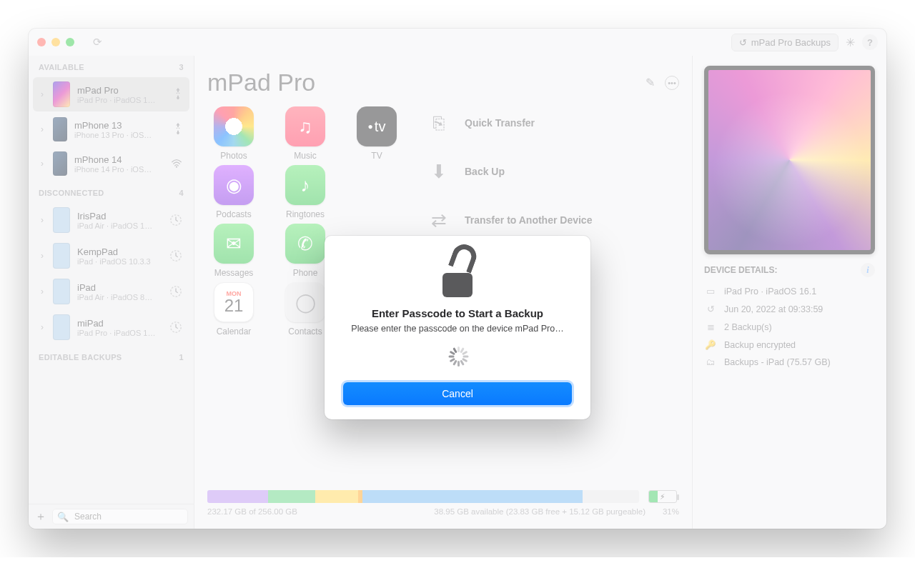 This screenshot has width=915, height=588. What do you see at coordinates (458, 394) in the screenshot?
I see `cancel-button: Cancel` at bounding box center [458, 394].